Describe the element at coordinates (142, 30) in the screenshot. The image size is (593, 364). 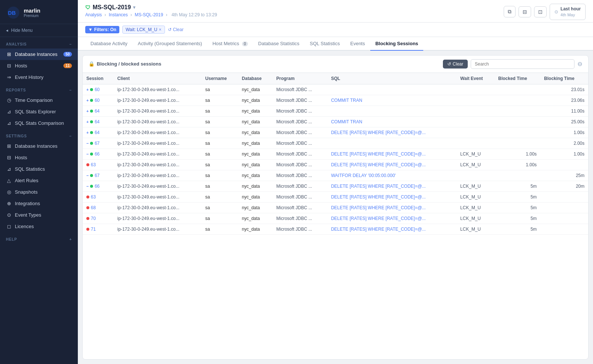
I see `filter-tag-label: Wait: LCK_M_U` at that location.